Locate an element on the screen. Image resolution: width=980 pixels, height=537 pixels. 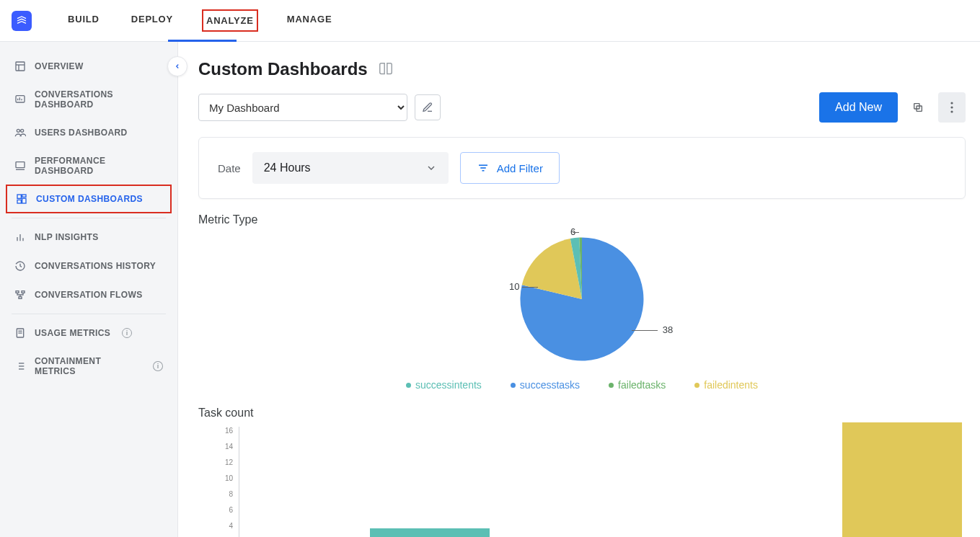
dashboard-icon is located at coordinates (22, 199).